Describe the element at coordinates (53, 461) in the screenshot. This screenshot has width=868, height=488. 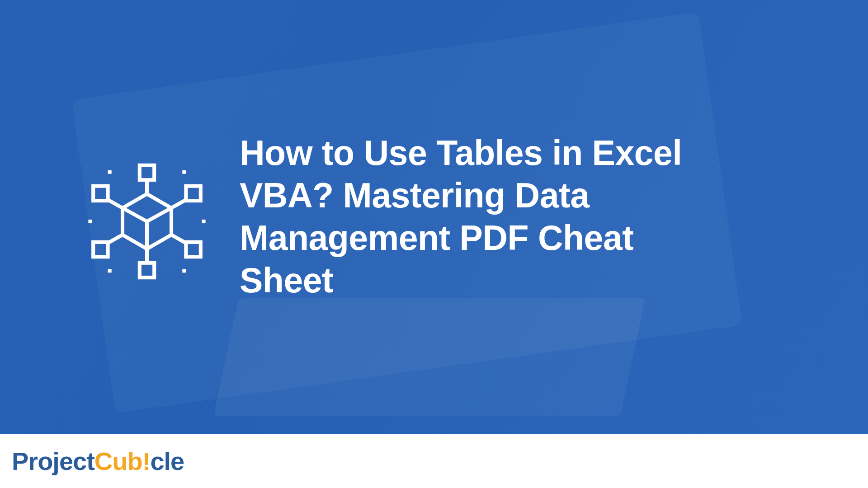
I see `logo-text-project: Project` at that location.